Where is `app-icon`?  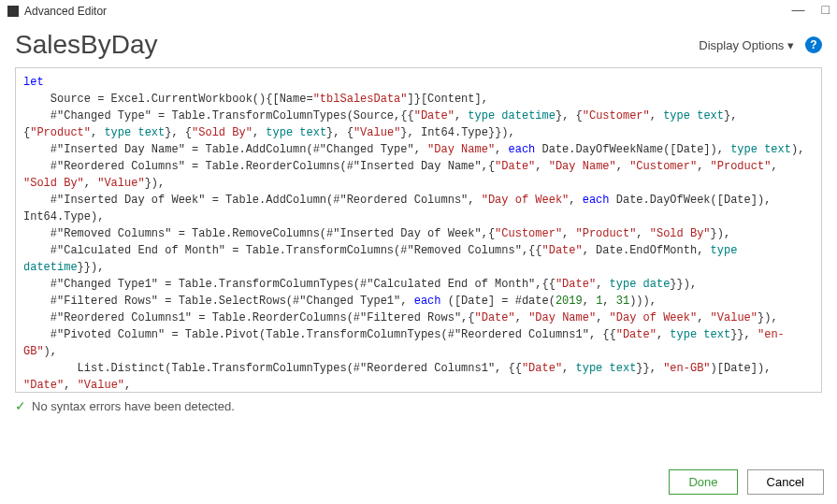 app-icon is located at coordinates (13, 11).